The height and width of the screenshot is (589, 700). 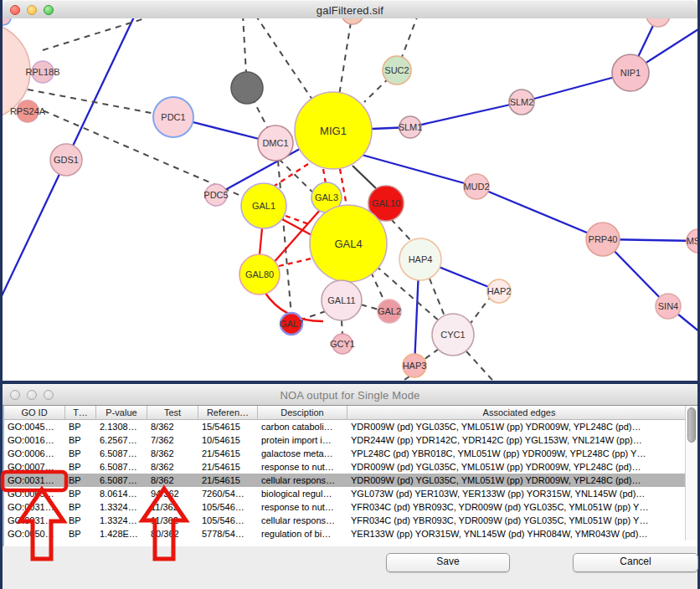 I want to click on node-MUD2: MUD2, so click(x=476, y=187).